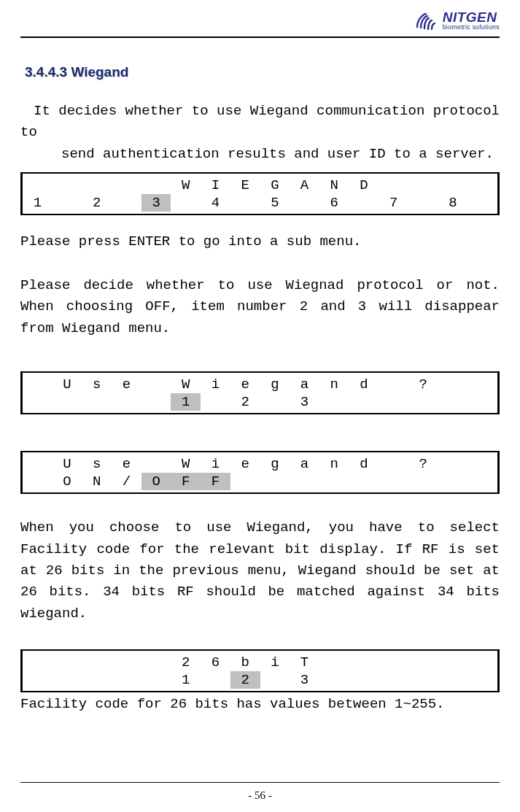 The height and width of the screenshot is (812, 520). What do you see at coordinates (263, 72) in the screenshot?
I see `section-title: 3.4.4.3 Wiegand` at bounding box center [263, 72].